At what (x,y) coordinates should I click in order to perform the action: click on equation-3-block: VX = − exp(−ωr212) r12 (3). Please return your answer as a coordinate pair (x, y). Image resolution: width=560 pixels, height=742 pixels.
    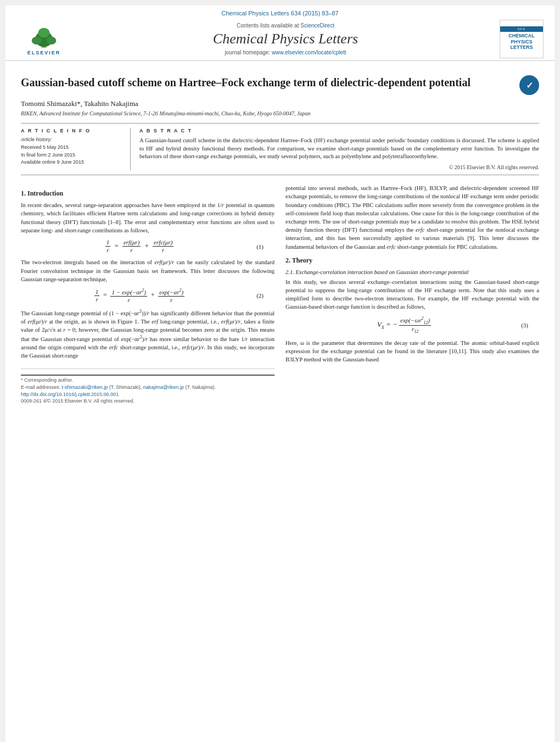
    Looking at the image, I should click on (412, 325).